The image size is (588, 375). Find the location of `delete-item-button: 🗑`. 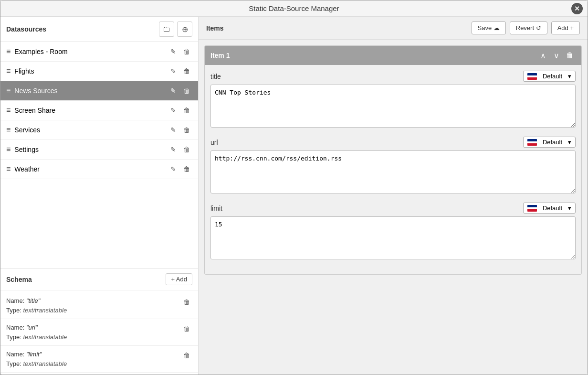

delete-item-button: 🗑 is located at coordinates (570, 55).